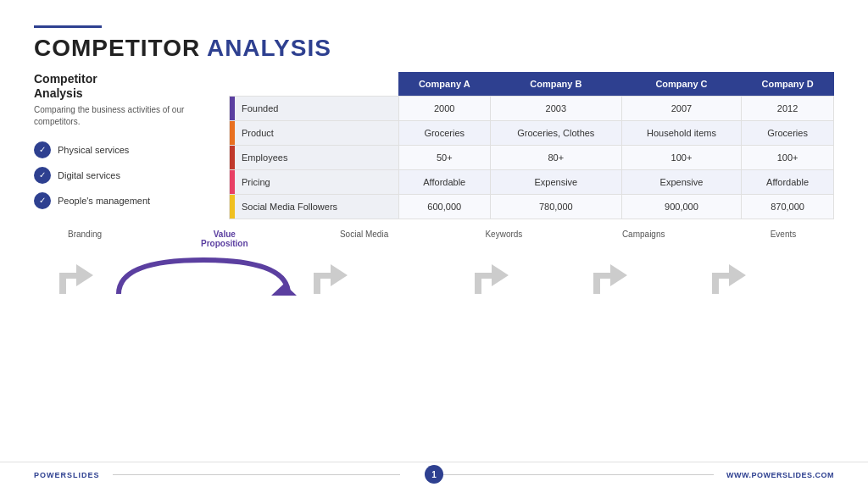  I want to click on table-cell: 2012, so click(788, 108).